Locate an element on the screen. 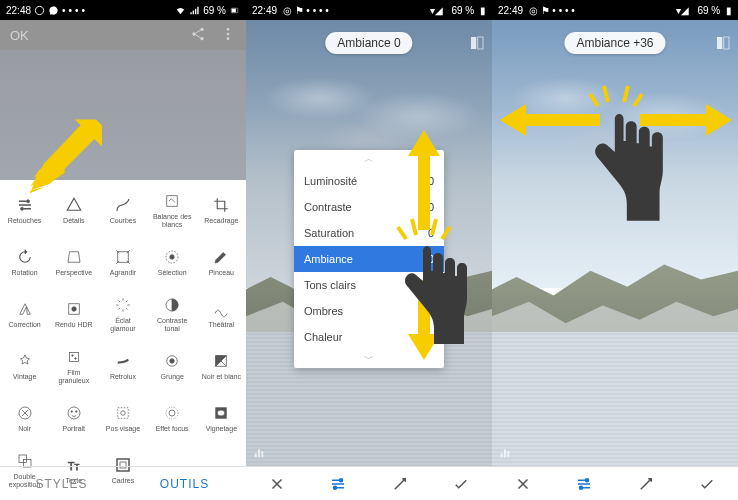  tool-effet-focus: Effet focus is located at coordinates (172, 418).